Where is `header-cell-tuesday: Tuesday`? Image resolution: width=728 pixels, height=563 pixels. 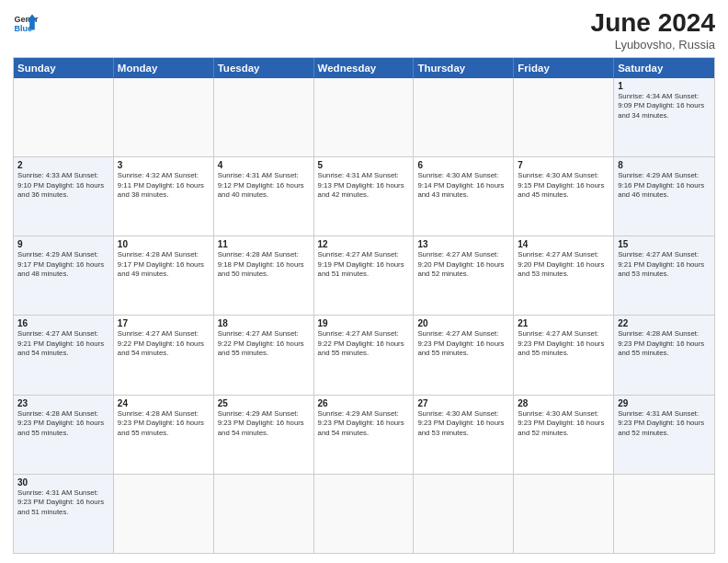 header-cell-tuesday: Tuesday is located at coordinates (265, 68).